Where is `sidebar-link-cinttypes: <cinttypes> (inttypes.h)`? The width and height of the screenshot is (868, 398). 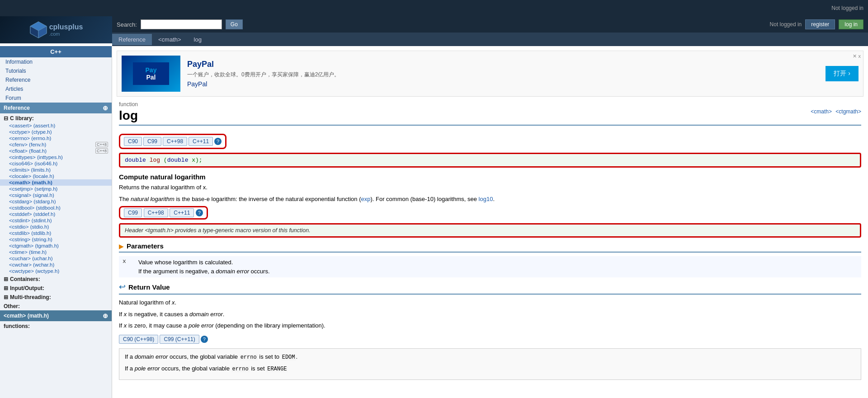
sidebar-link-cinttypes: <cinttypes> (inttypes.h) is located at coordinates (56, 157).